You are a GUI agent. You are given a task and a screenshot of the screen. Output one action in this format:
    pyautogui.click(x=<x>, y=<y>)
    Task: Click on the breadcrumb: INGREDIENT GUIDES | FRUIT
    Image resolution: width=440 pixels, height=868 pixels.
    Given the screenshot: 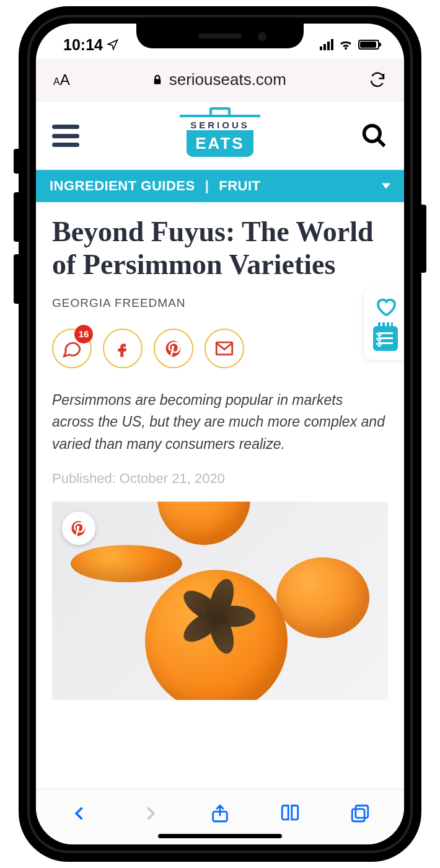 What is the action you would take?
    pyautogui.click(x=220, y=186)
    